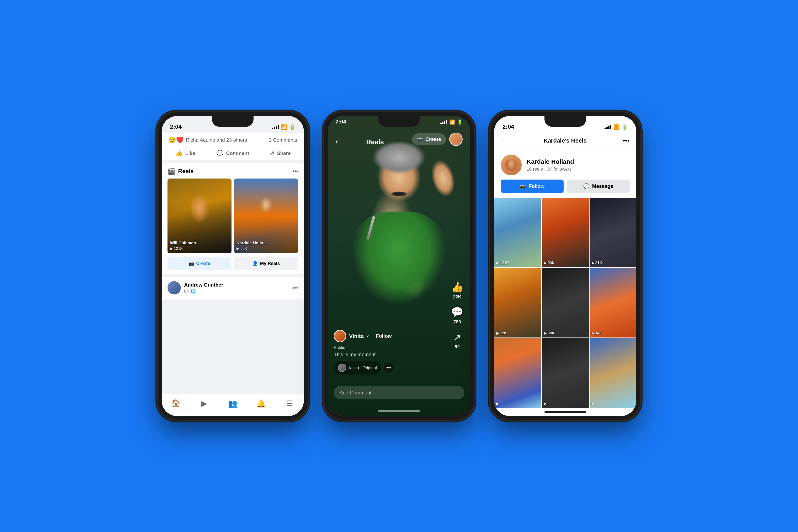 The image size is (798, 532). I want to click on nav-home: 🏠, so click(176, 403).